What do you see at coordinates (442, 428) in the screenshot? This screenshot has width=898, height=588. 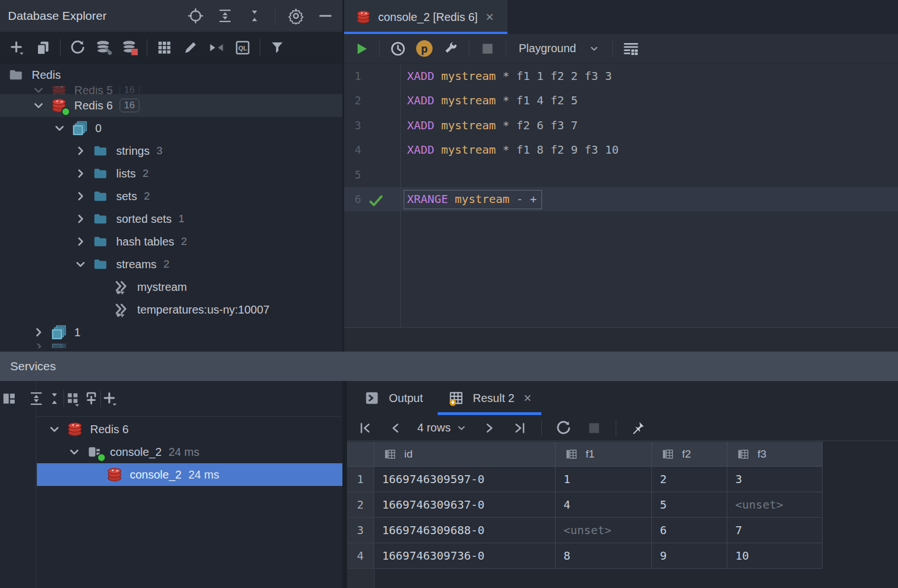 I see `page-size-dropdown: 4 rows` at bounding box center [442, 428].